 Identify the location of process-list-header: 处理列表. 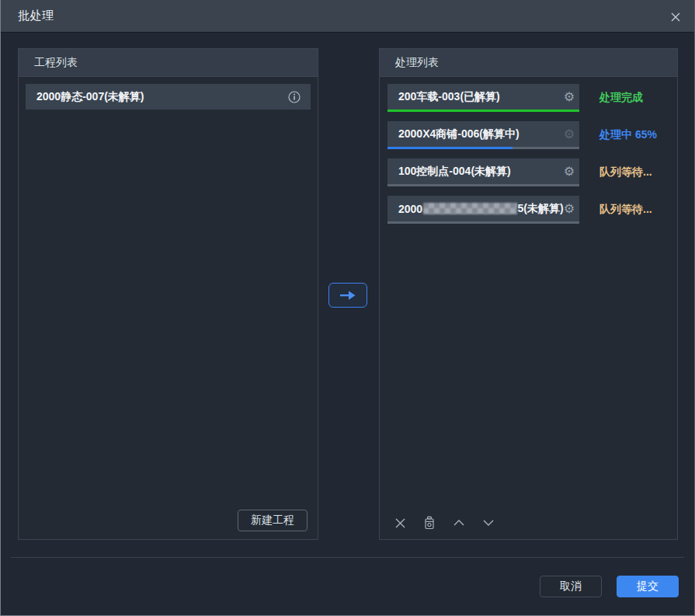
(528, 63).